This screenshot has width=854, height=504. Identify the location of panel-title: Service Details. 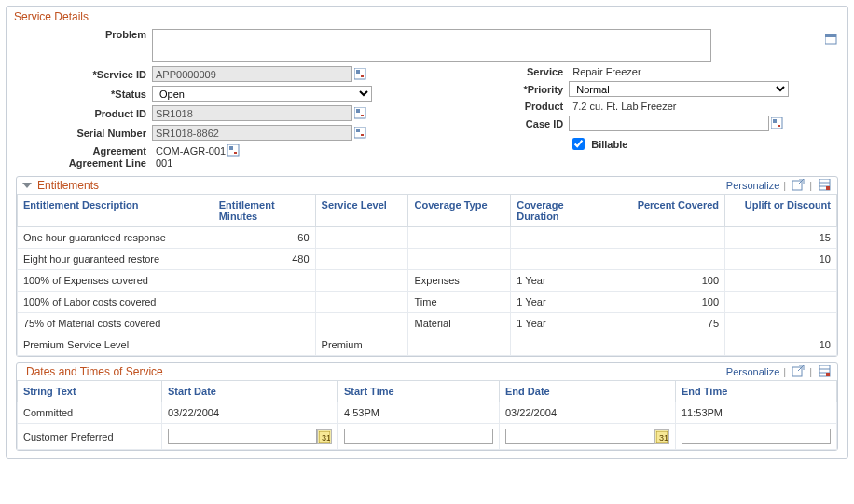
(427, 16).